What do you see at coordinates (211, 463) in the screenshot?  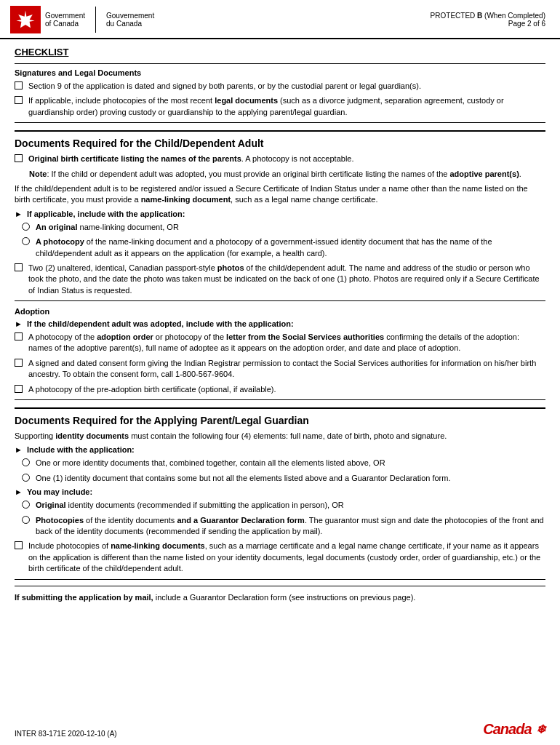 I see `radio-text-parent-1: One or more identity documents that, com…` at bounding box center [211, 463].